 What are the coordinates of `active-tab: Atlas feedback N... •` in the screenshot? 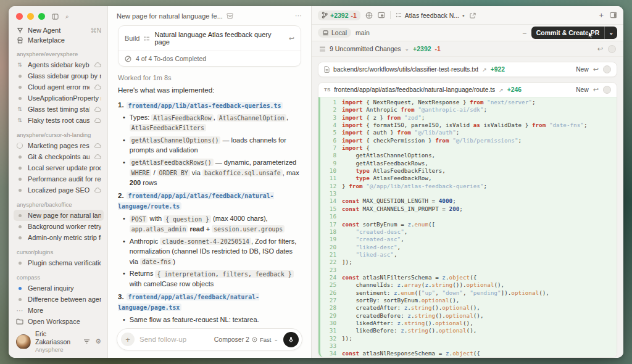 It's located at (430, 15).